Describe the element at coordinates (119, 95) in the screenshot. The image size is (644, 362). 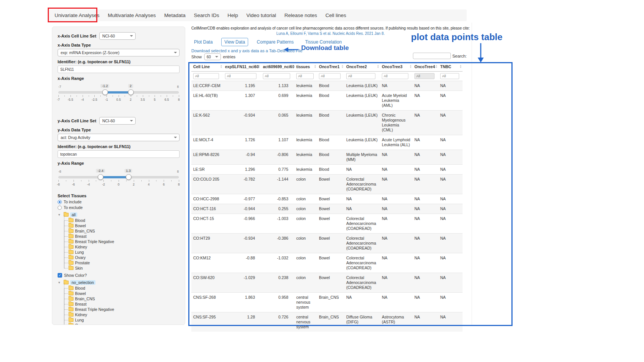
I see `x-range-slider: -78-1.22-7-5.5-4-2.5-10.523.556.58` at that location.